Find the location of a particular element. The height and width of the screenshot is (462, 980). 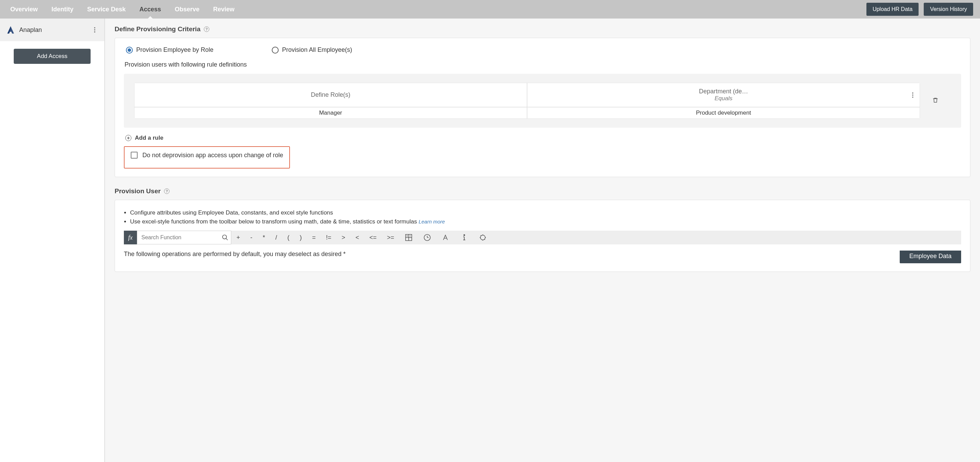

plus-icon: + is located at coordinates (128, 138).